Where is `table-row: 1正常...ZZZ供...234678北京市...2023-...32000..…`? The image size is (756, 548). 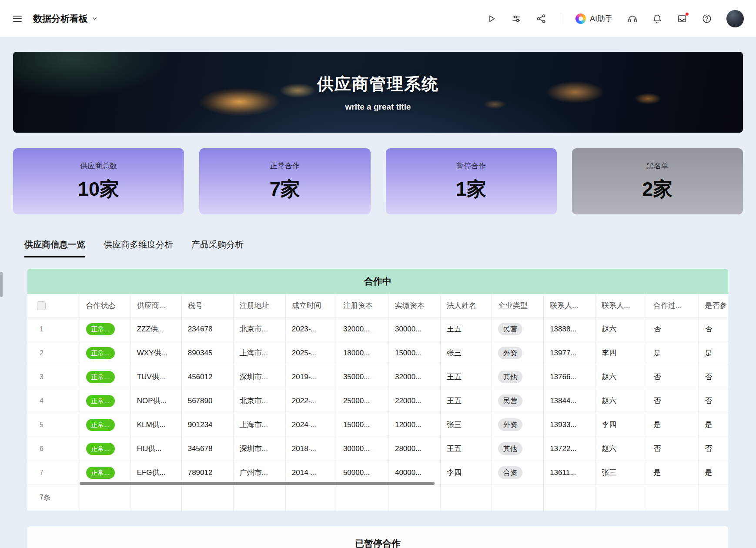
table-row: 1正常...ZZZ供...234678北京市...2023-...32000..… is located at coordinates (378, 329).